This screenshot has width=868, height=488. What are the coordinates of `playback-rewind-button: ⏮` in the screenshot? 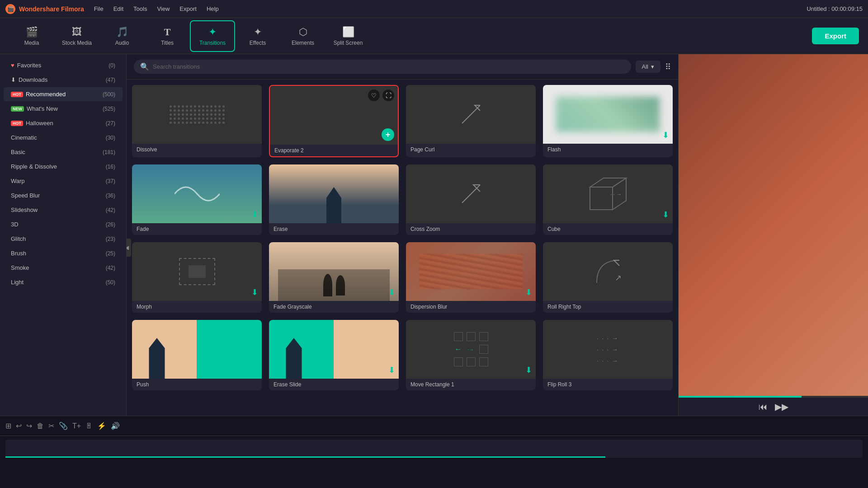 It's located at (763, 407).